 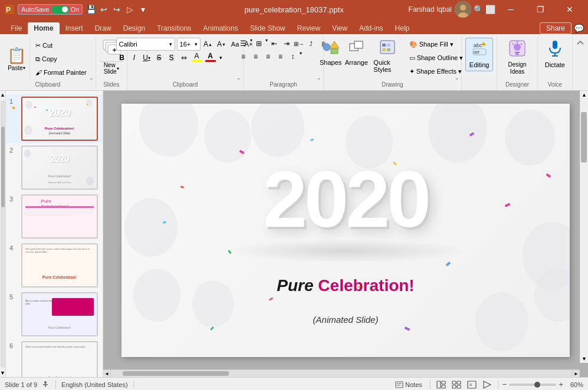 I want to click on align-left-button: ≡, so click(x=244, y=57).